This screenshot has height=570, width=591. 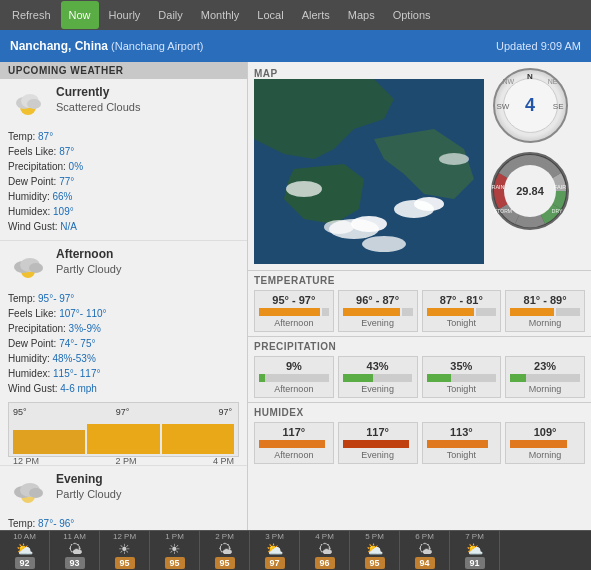 What do you see at coordinates (530, 191) in the screenshot?
I see `barometer-svg: 29.84 RAIN FAIR STORM DRY` at bounding box center [530, 191].